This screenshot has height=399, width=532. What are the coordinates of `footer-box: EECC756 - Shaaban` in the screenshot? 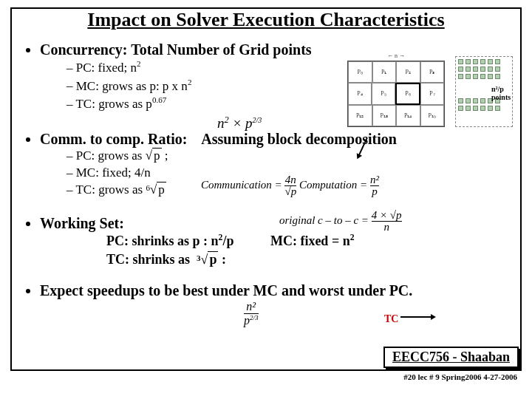 It's located at (451, 358).